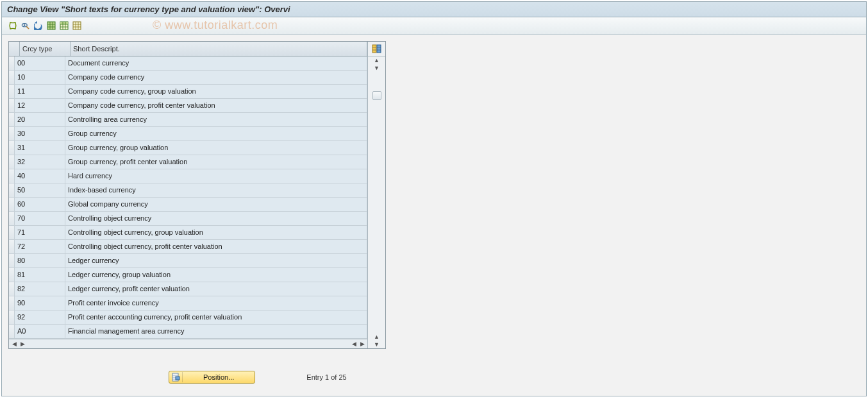  Describe the element at coordinates (188, 233) in the screenshot. I see `table-row: 71Controlling object currency, group val…` at that location.